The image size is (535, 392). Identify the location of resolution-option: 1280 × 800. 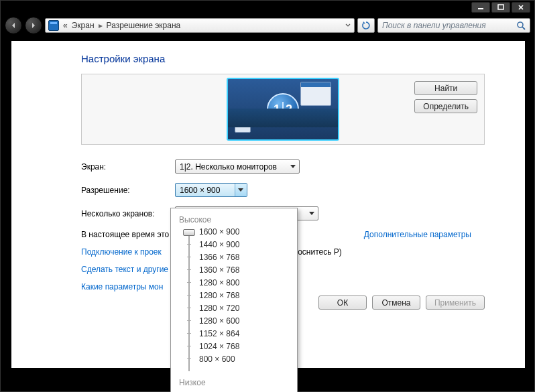
(219, 283).